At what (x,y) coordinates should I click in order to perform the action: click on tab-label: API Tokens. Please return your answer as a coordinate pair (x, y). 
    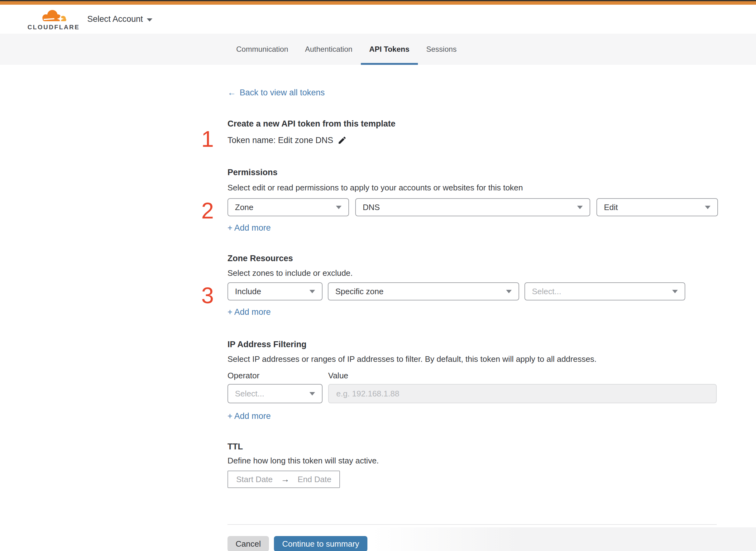
    Looking at the image, I should click on (390, 49).